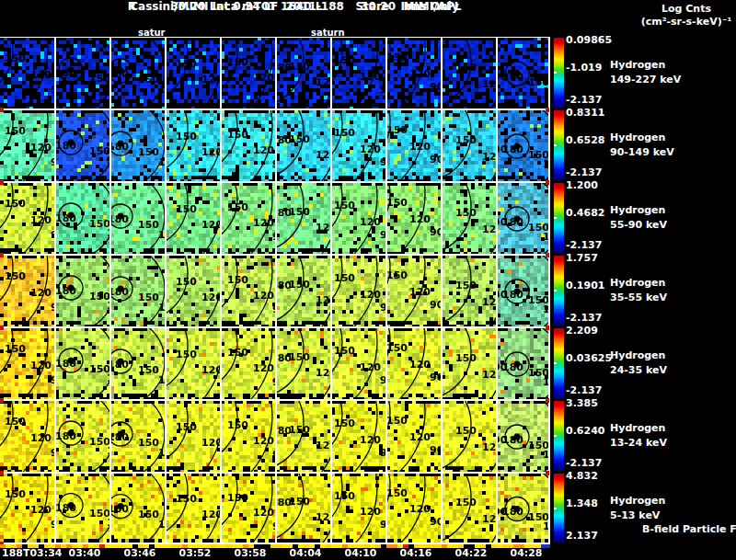 The height and width of the screenshot is (560, 736). What do you see at coordinates (593, 535) in the screenshot?
I see `colorbar-min-label: 2.137` at bounding box center [593, 535].